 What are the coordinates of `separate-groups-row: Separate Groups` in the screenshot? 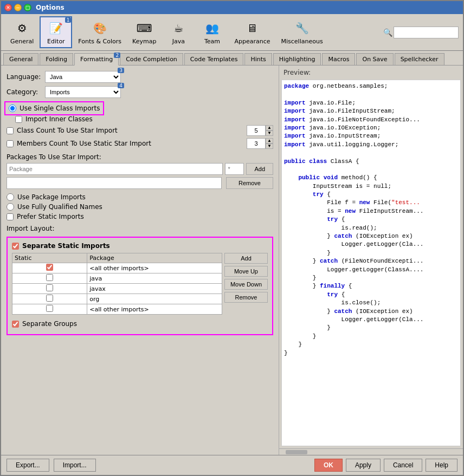 It's located at (140, 324).